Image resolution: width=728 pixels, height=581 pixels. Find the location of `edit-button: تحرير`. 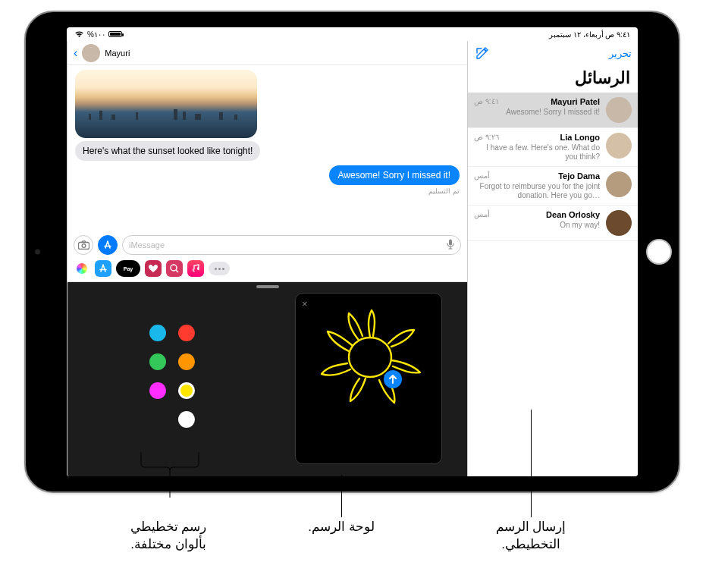

edit-button: تحرير is located at coordinates (620, 53).